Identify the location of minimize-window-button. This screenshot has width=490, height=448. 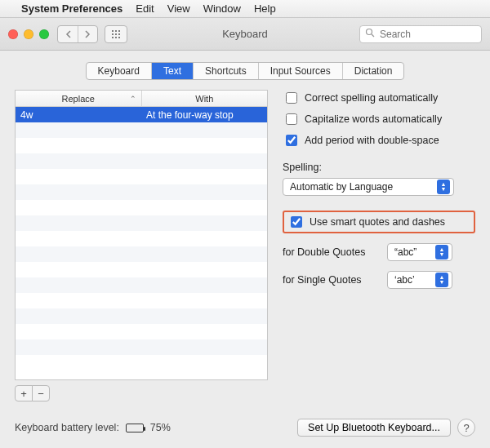
(29, 34).